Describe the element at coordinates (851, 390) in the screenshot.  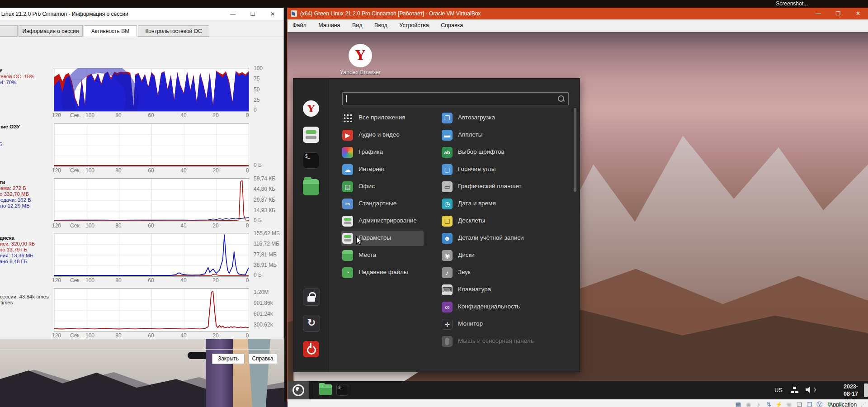
I see `tray-date: 2023-08-17` at that location.